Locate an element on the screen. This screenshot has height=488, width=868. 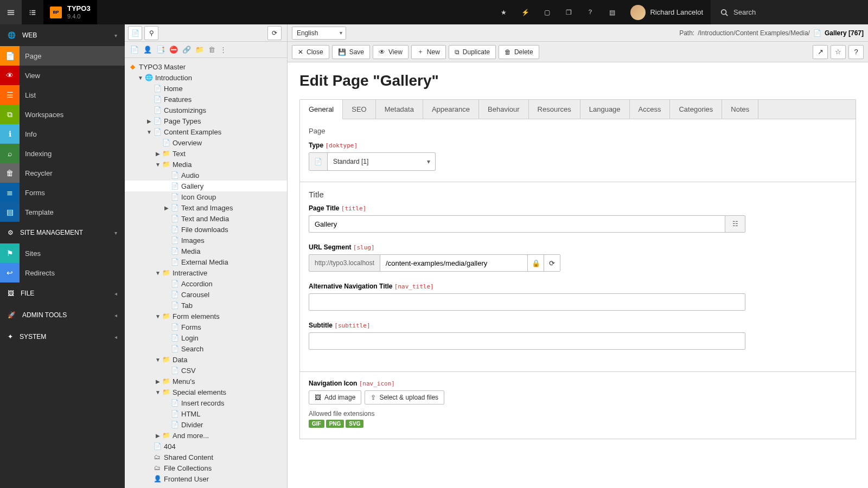
bookmark-button: ★ is located at coordinates (503, 12).